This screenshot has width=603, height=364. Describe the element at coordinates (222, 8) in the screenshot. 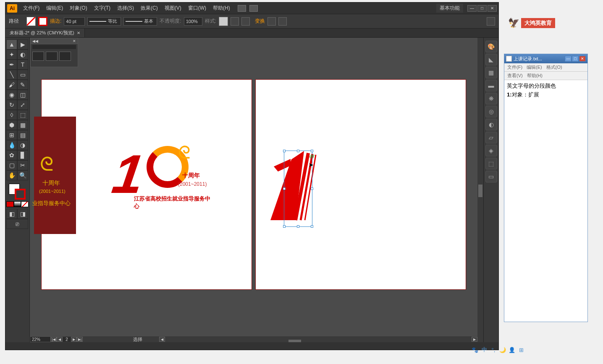

I see `menu-help: 帮助(H)` at that location.